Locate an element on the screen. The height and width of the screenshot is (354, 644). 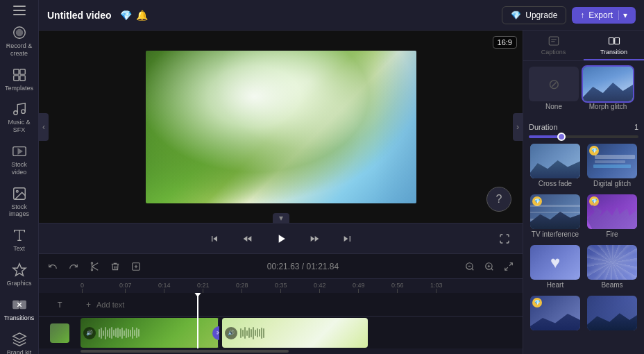
right-panel-tabs: Captions Transition is located at coordinates (584, 46).